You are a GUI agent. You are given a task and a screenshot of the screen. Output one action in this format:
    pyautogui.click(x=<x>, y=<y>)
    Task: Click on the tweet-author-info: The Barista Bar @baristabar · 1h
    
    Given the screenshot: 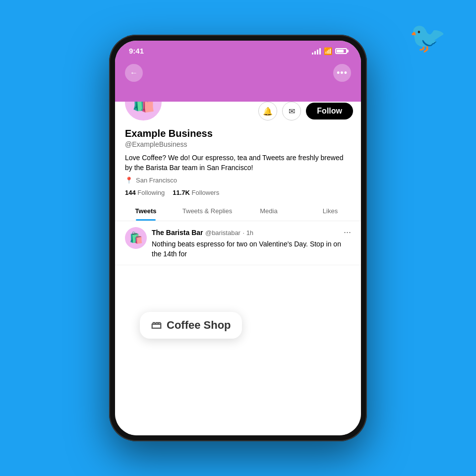 What is the action you would take?
    pyautogui.click(x=202, y=233)
    